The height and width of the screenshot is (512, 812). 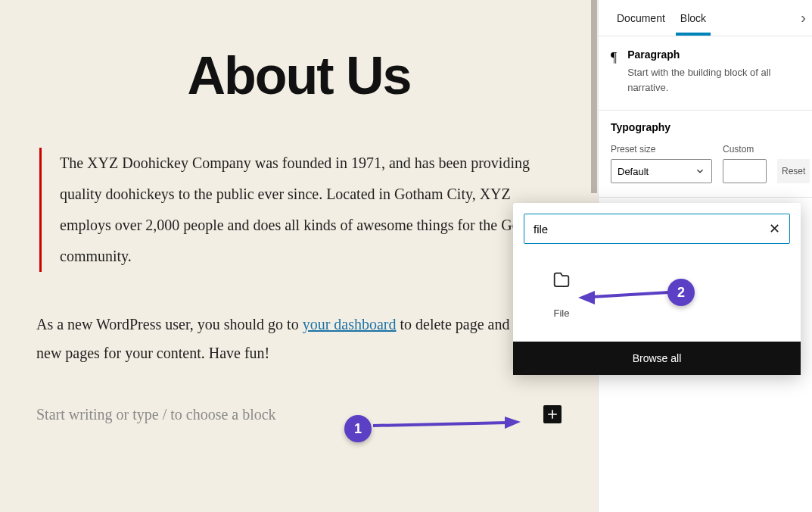 I want to click on reset-button: Reset, so click(x=793, y=171).